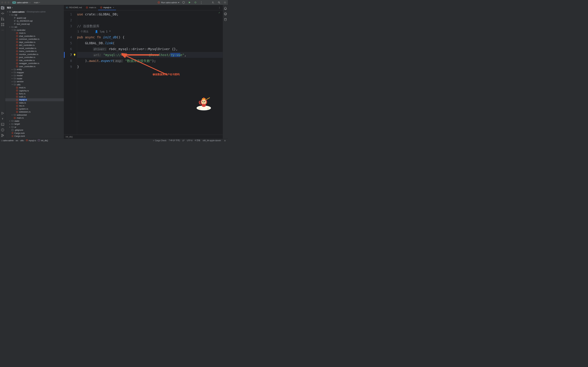 Image resolution: width=588 pixels, height=367 pixels. I want to click on tab-README-md: M↓README.md, so click(74, 8).